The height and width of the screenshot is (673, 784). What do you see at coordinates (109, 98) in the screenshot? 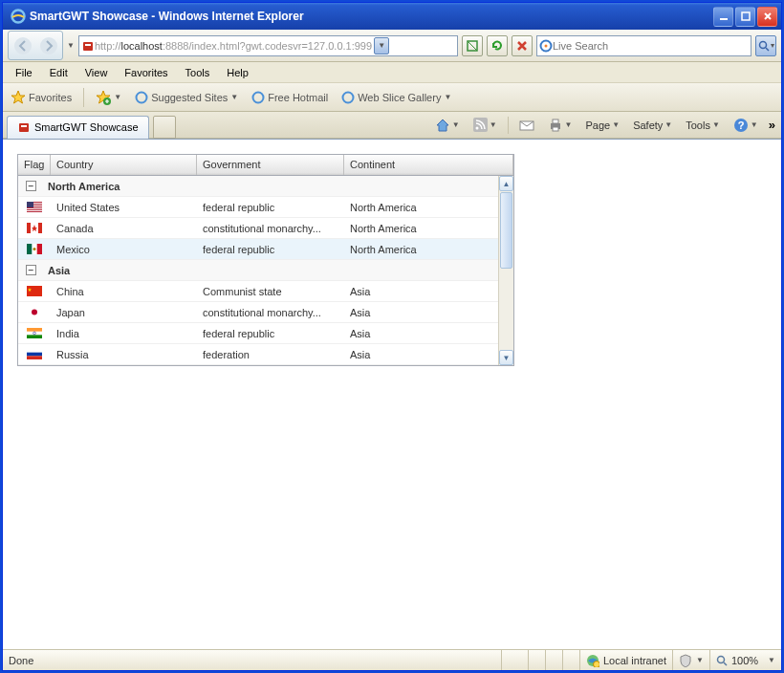
I see `add-favorite-button: ▼` at bounding box center [109, 98].